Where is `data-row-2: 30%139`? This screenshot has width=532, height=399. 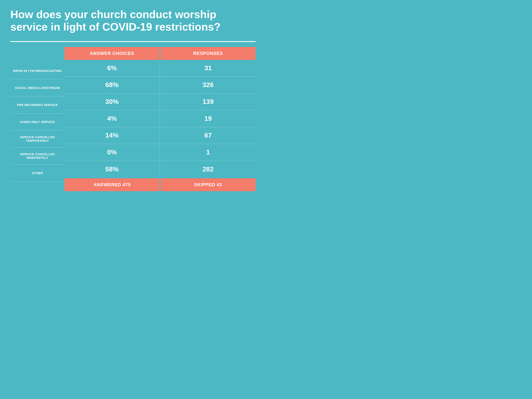 data-row-2: 30%139 is located at coordinates (160, 102).